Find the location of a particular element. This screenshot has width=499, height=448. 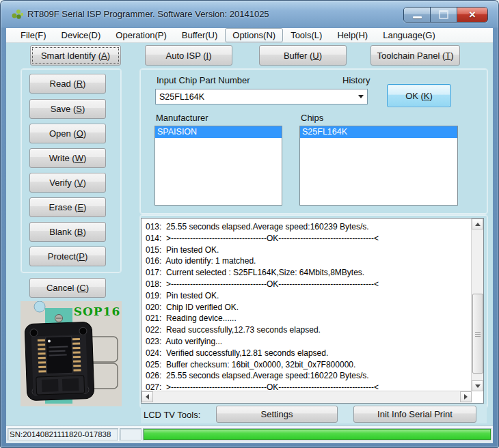

scroll-right-button is located at coordinates (466, 397).